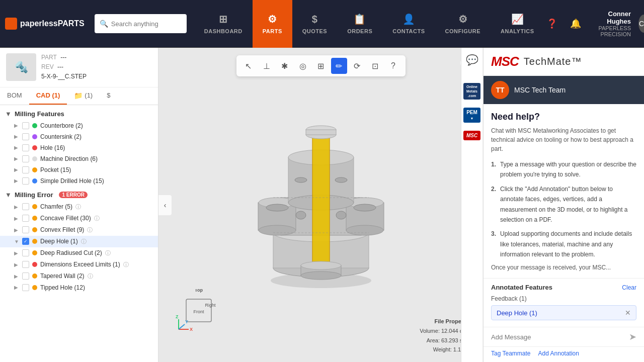 The width and height of the screenshot is (644, 362). Describe the element at coordinates (79, 148) in the screenshot. I see `list-item: ▶ Hole (16)` at that location.